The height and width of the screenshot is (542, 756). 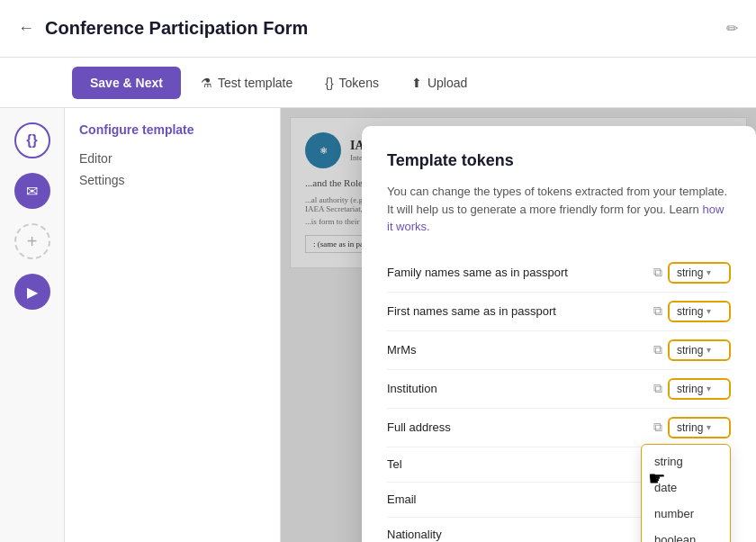 I want to click on play-icon: ▶, so click(x=32, y=292).